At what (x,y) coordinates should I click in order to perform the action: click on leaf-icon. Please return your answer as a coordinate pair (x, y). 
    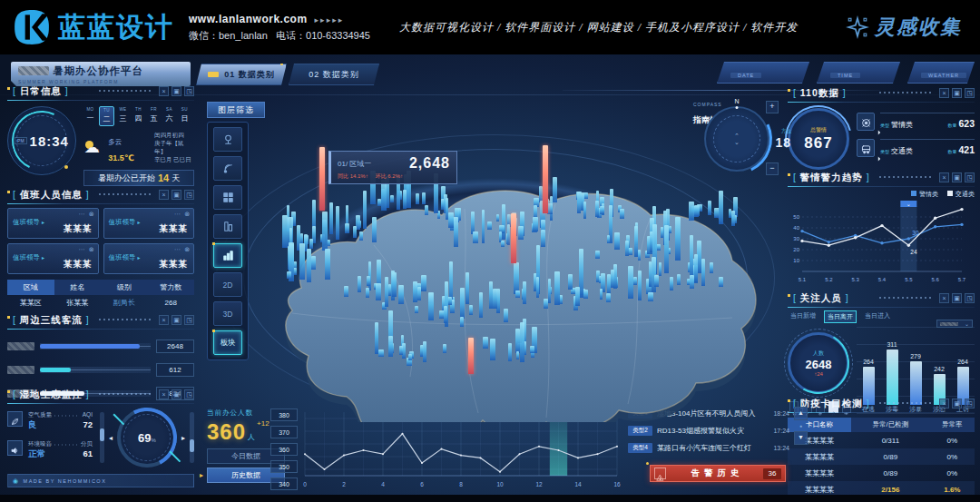
    Looking at the image, I should click on (15, 419).